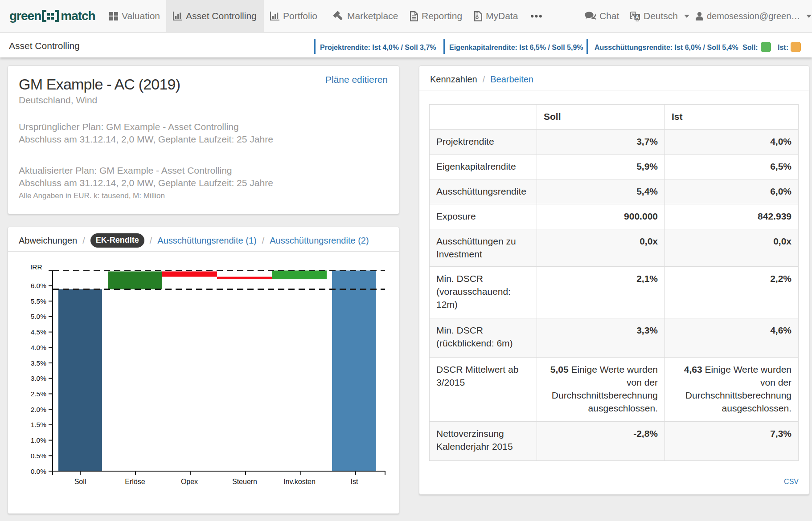 The height and width of the screenshot is (521, 812). Describe the element at coordinates (299, 482) in the screenshot. I see `svg-text: Inv.kosten` at that location.